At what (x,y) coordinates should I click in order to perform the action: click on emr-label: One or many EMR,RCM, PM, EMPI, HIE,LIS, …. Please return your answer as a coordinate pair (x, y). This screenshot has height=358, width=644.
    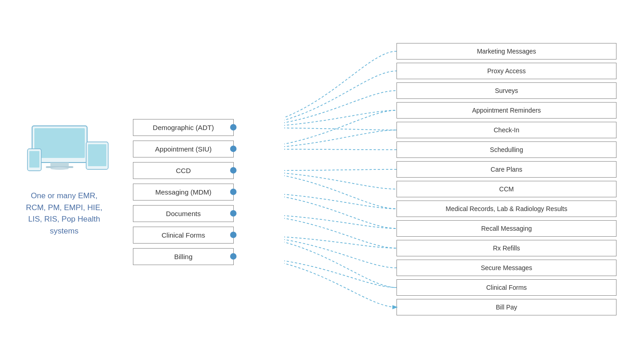
    Looking at the image, I should click on (64, 213).